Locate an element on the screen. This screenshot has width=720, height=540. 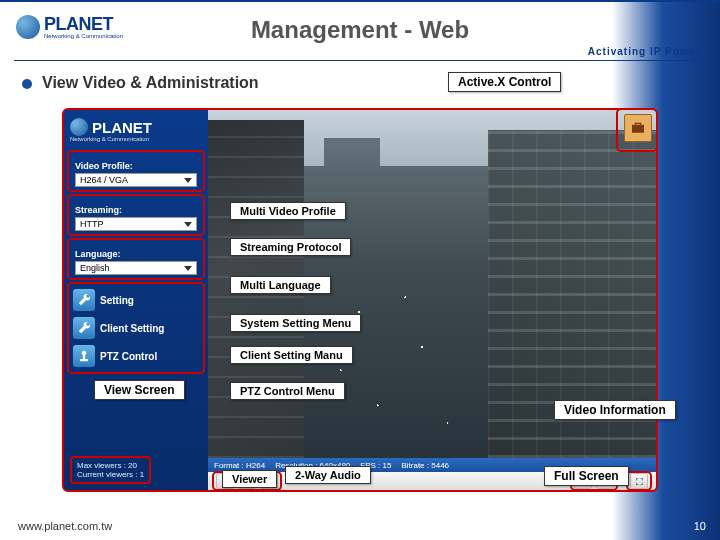
info-bitrate: Bitrate : 5446 is located at coordinates (425, 466).